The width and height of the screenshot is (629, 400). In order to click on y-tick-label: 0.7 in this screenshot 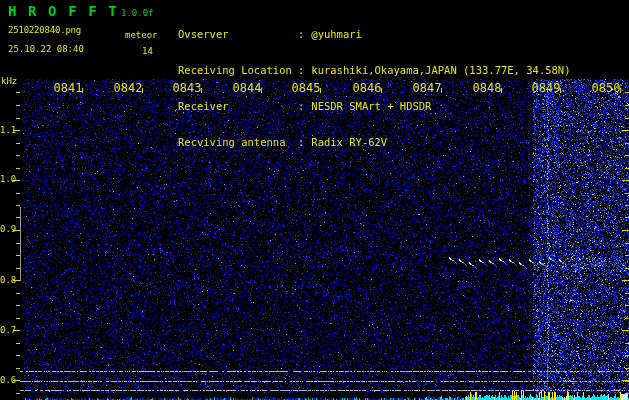, I will do `click(6, 330)`.